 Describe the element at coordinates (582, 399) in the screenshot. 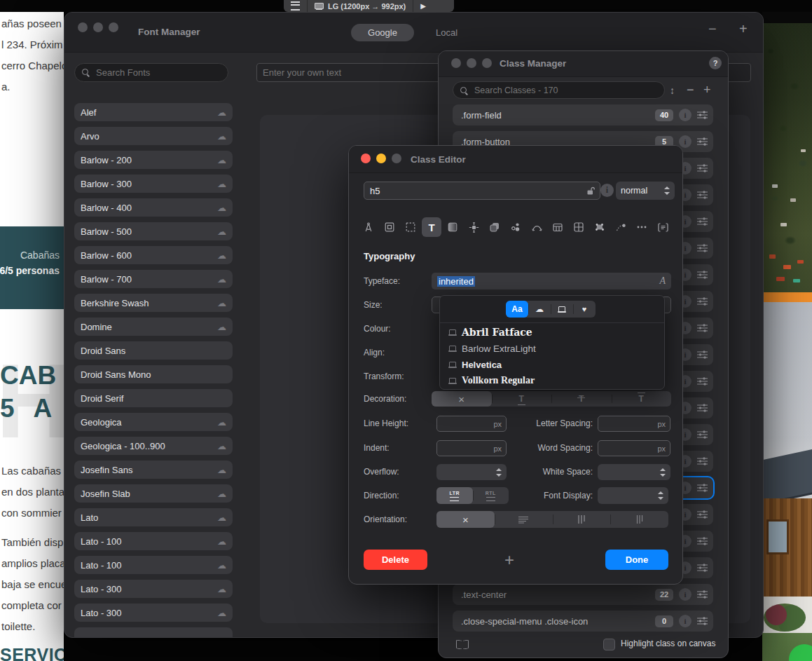

I see `decoration-strikethrough-option: T` at that location.